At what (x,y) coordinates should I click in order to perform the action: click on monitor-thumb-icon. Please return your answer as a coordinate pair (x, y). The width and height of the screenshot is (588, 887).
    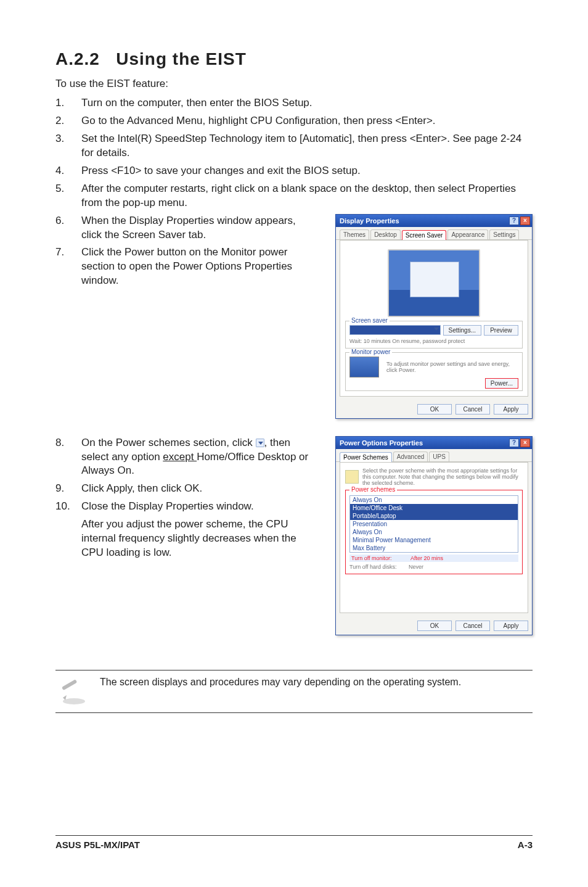
    Looking at the image, I should click on (364, 367).